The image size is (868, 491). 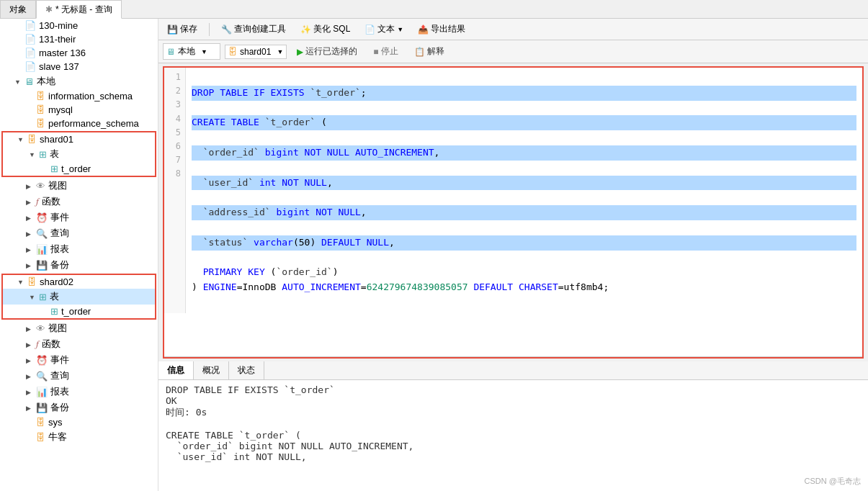 What do you see at coordinates (424, 30) in the screenshot?
I see `export-icon: 📤` at bounding box center [424, 30].